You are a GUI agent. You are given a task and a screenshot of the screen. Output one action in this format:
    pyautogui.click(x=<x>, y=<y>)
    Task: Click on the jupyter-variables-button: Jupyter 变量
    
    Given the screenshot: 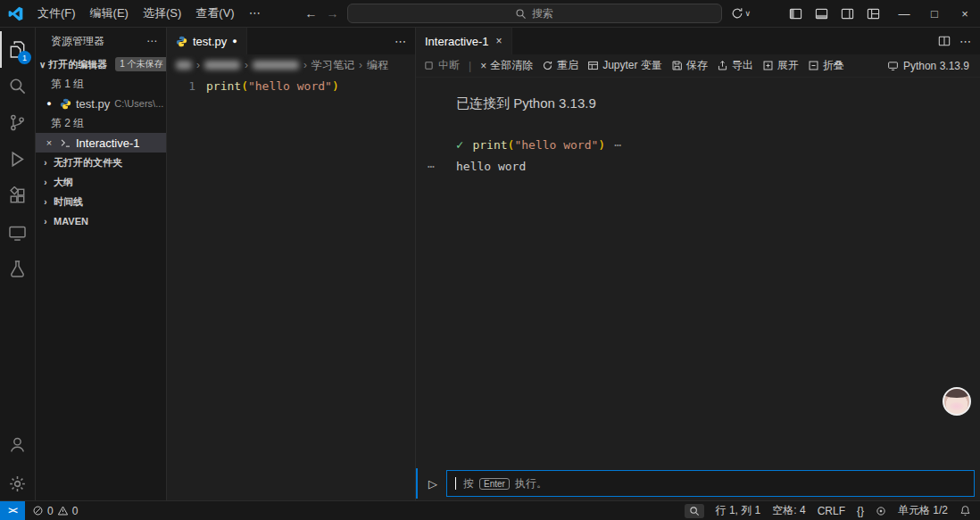 What is the action you would take?
    pyautogui.click(x=625, y=66)
    